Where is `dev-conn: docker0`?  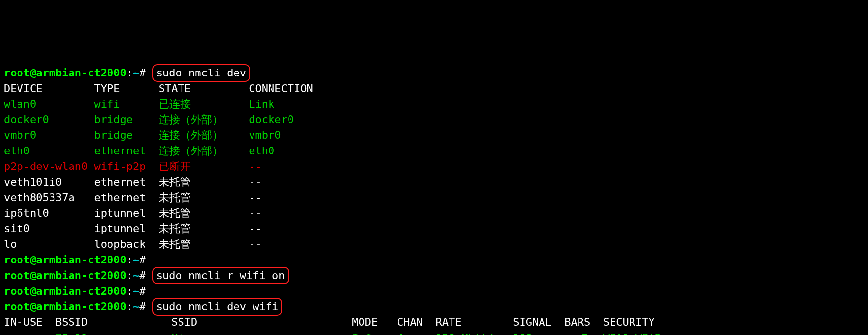 dev-conn: docker0 is located at coordinates (287, 120).